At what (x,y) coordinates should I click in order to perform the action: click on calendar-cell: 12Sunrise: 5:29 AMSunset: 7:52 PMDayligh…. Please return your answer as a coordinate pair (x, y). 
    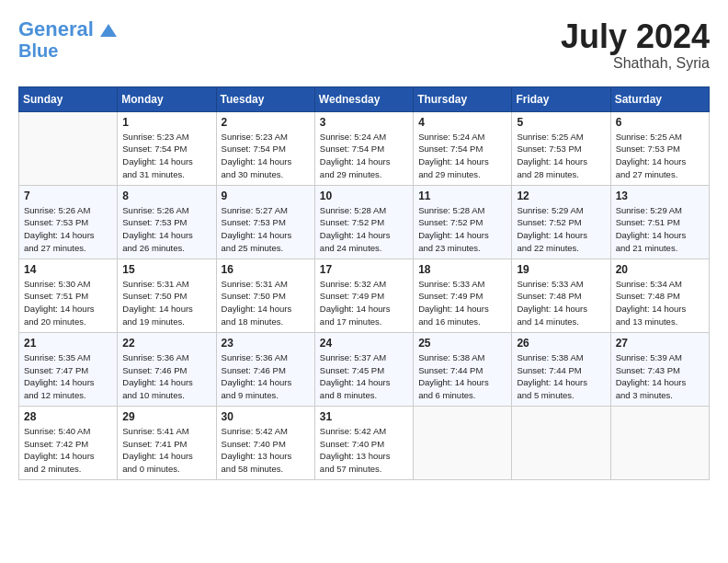
    Looking at the image, I should click on (561, 222).